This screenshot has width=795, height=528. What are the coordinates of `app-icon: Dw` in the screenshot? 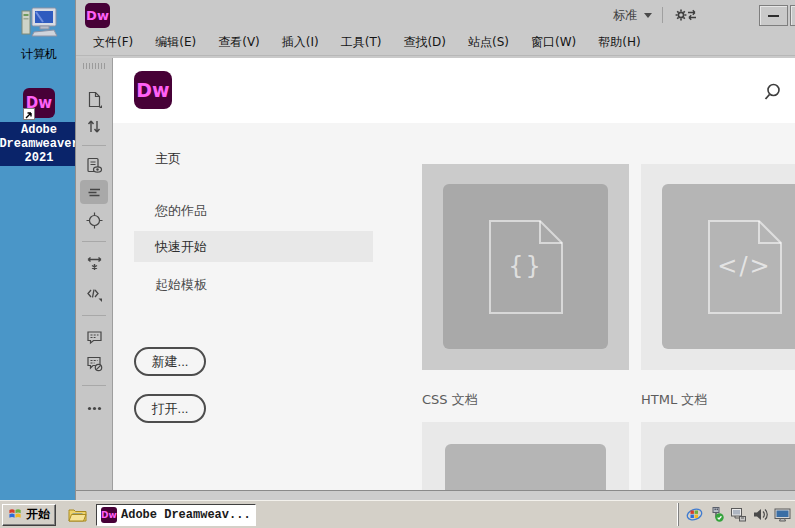 It's located at (98, 16).